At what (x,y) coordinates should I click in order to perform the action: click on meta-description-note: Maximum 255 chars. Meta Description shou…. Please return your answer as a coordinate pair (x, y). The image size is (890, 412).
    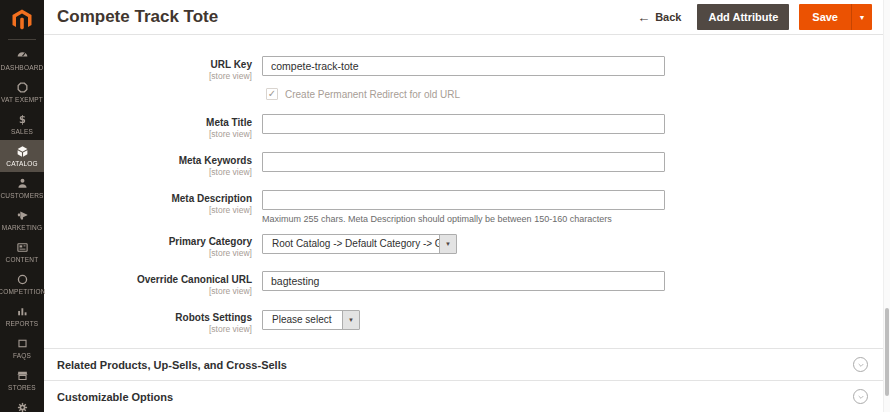
    Looking at the image, I should click on (576, 219).